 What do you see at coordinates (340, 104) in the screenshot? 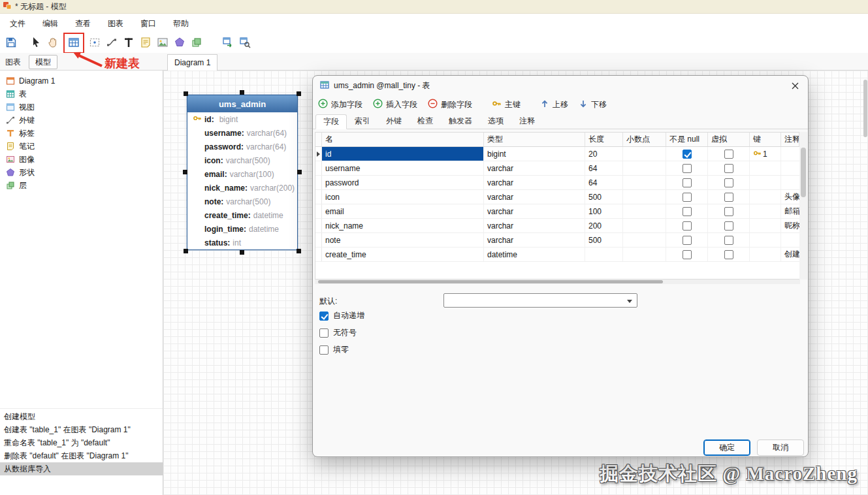
I see `add-field-button: 添加字段` at bounding box center [340, 104].